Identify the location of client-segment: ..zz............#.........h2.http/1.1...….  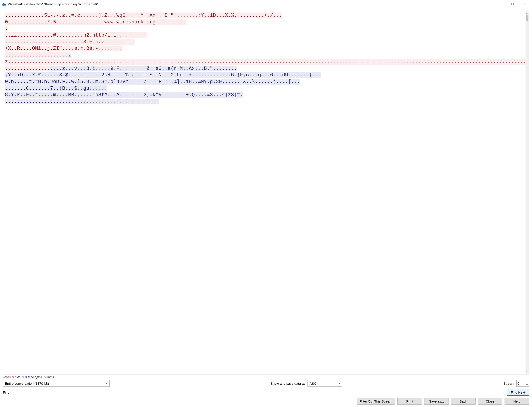
(76, 35).